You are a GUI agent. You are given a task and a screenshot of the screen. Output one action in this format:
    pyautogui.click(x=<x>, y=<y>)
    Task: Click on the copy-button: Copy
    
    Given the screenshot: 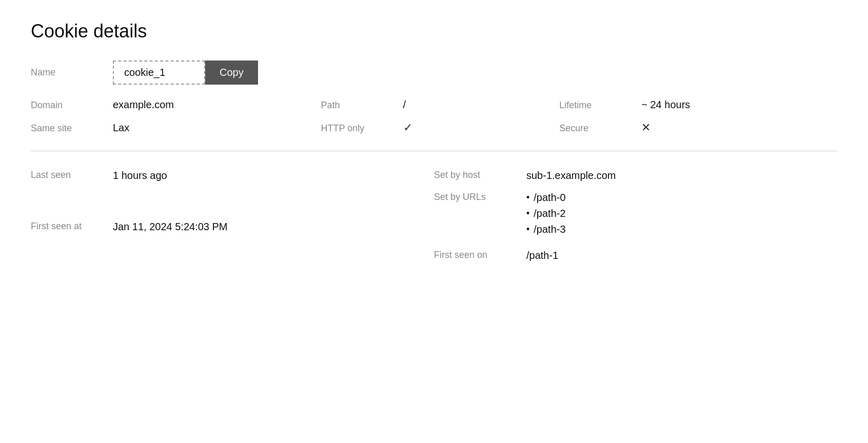 What is the action you would take?
    pyautogui.click(x=232, y=73)
    